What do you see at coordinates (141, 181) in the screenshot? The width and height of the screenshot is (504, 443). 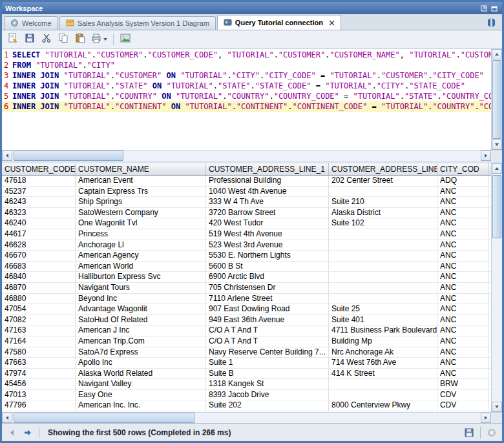 I see `table-cell: American Event` at bounding box center [141, 181].